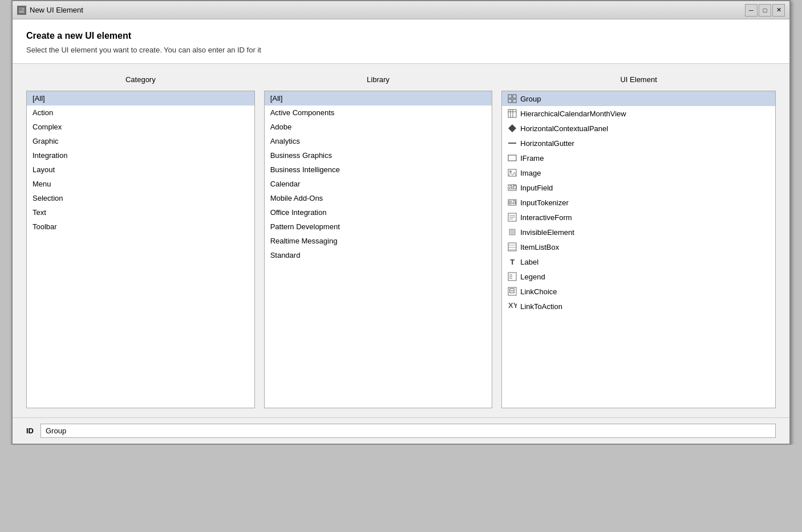  What do you see at coordinates (140, 212) in the screenshot?
I see `category-item-text: Text` at bounding box center [140, 212].